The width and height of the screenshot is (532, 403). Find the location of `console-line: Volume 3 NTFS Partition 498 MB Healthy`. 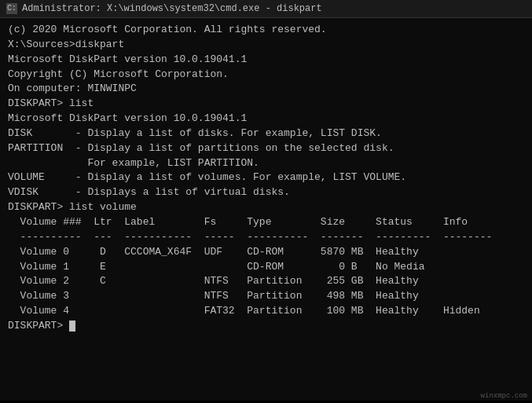

console-line: Volume 3 NTFS Partition 498 MB Healthy is located at coordinates (266, 297).